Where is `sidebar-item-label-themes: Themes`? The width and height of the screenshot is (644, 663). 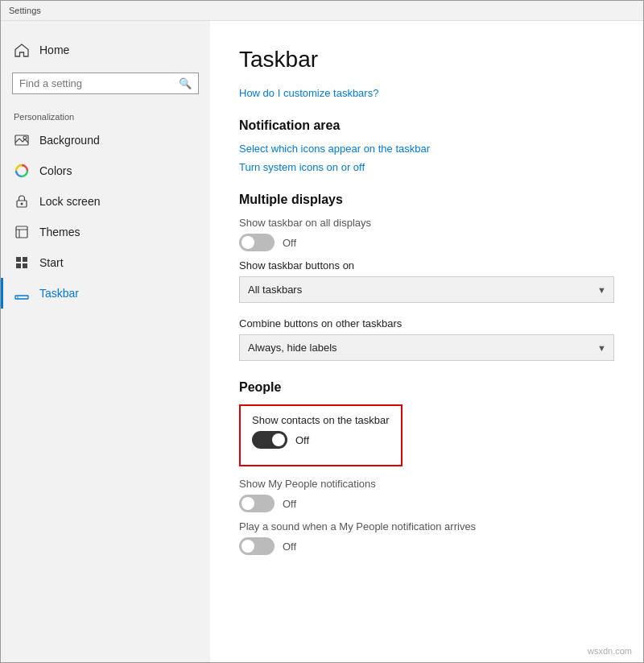
sidebar-item-label-themes: Themes is located at coordinates (60, 232).